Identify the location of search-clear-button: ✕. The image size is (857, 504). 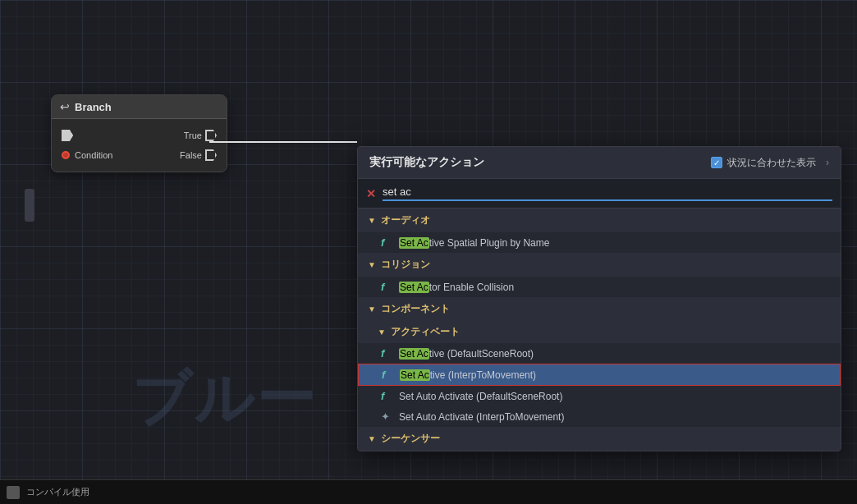
(371, 194).